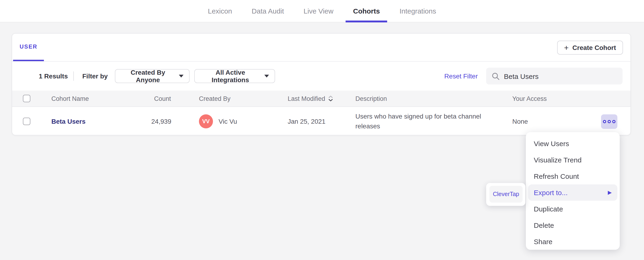 The height and width of the screenshot is (260, 644). What do you see at coordinates (609, 122) in the screenshot?
I see `row-actions-button` at bounding box center [609, 122].